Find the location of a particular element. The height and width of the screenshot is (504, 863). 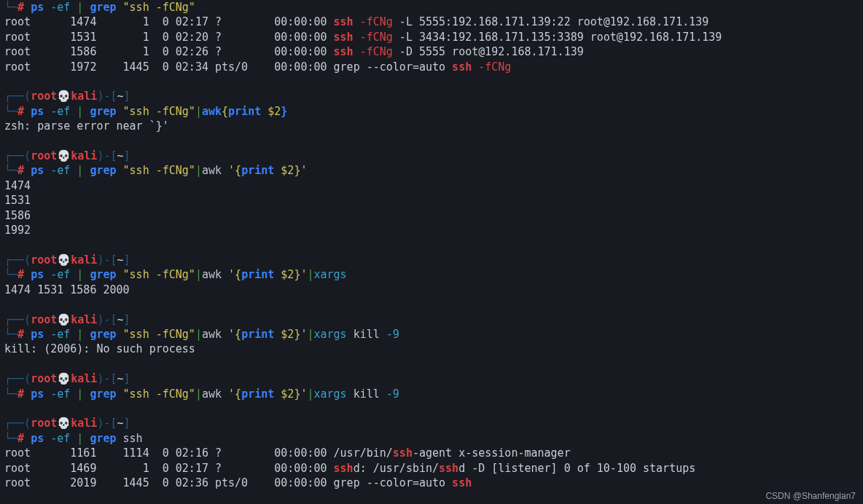

txt: /usr/bin/ is located at coordinates (363, 453).